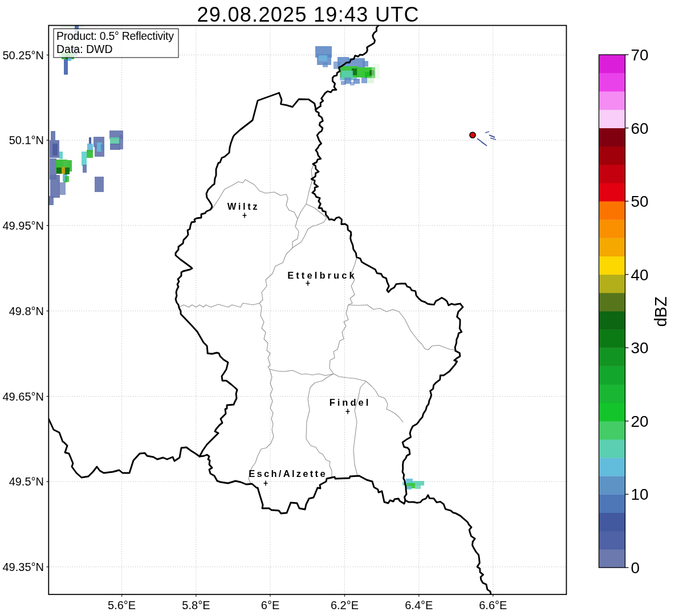 The width and height of the screenshot is (675, 616). What do you see at coordinates (243, 206) in the screenshot?
I see `svg-text: Wiltz` at bounding box center [243, 206].